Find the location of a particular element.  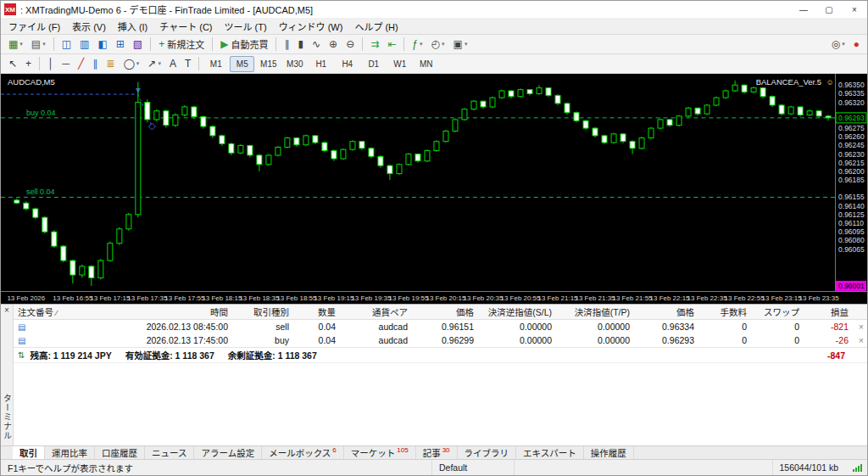

menu-help: ヘルプ (H) is located at coordinates (376, 26).